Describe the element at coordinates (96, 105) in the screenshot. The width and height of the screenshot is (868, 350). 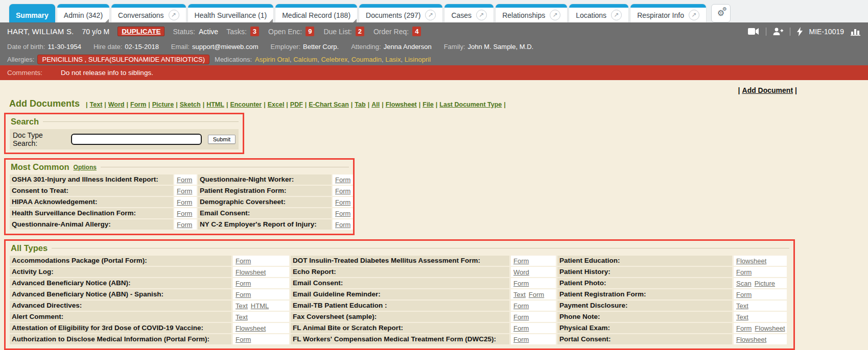
I see `quicklink-text: Text` at that location.